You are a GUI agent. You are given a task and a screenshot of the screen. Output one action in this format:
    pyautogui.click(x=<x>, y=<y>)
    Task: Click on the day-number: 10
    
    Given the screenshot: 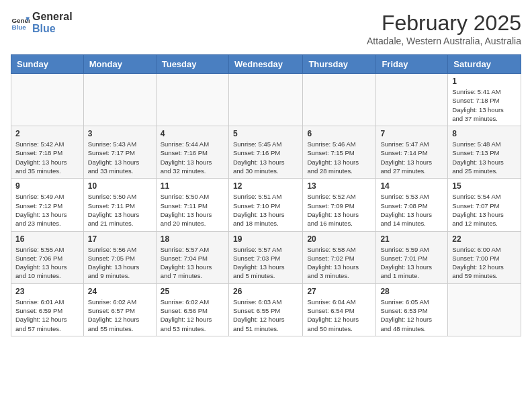 What is the action you would take?
    pyautogui.click(x=120, y=186)
    